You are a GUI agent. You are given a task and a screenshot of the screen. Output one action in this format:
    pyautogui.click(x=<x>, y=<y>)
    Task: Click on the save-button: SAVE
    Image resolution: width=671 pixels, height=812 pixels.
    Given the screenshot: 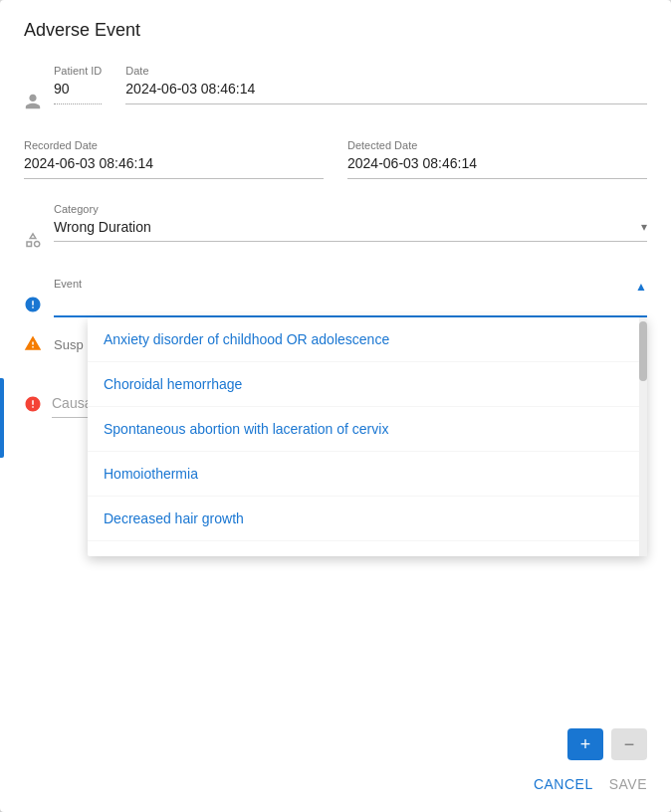 What is the action you would take?
    pyautogui.click(x=628, y=784)
    